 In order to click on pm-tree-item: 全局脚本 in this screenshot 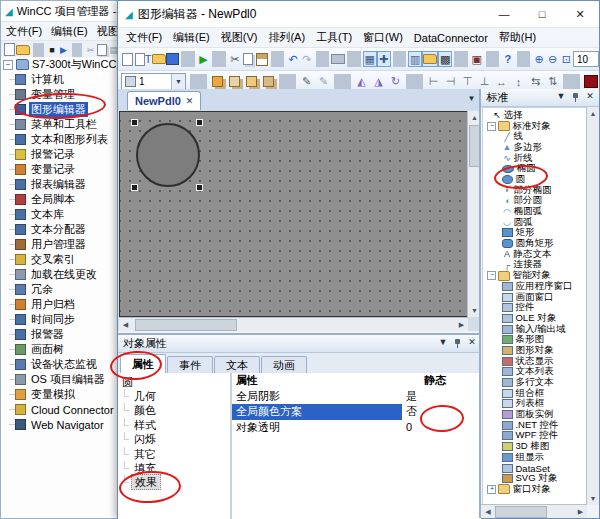, I will do `click(60, 200)`.